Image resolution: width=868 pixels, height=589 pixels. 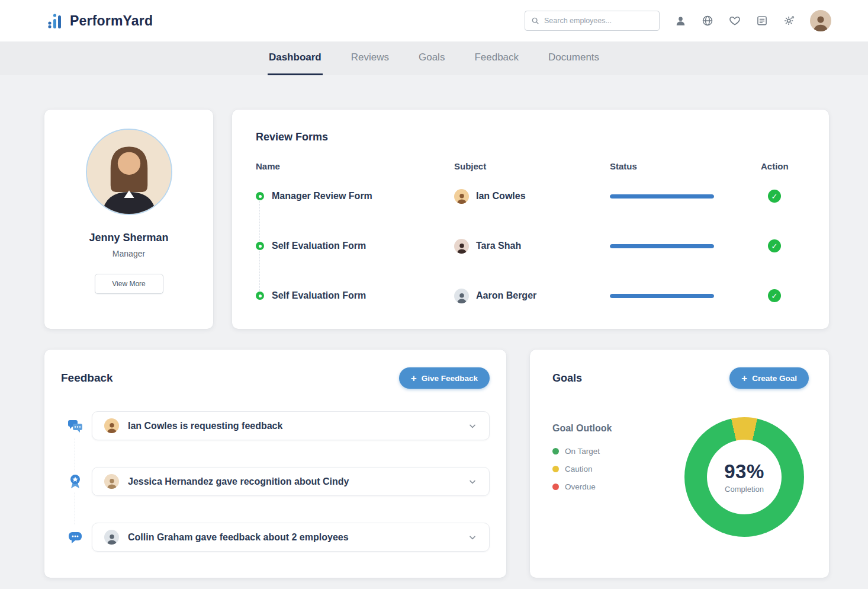 What do you see at coordinates (582, 452) in the screenshot?
I see `legend-item-on-target: On Target` at bounding box center [582, 452].